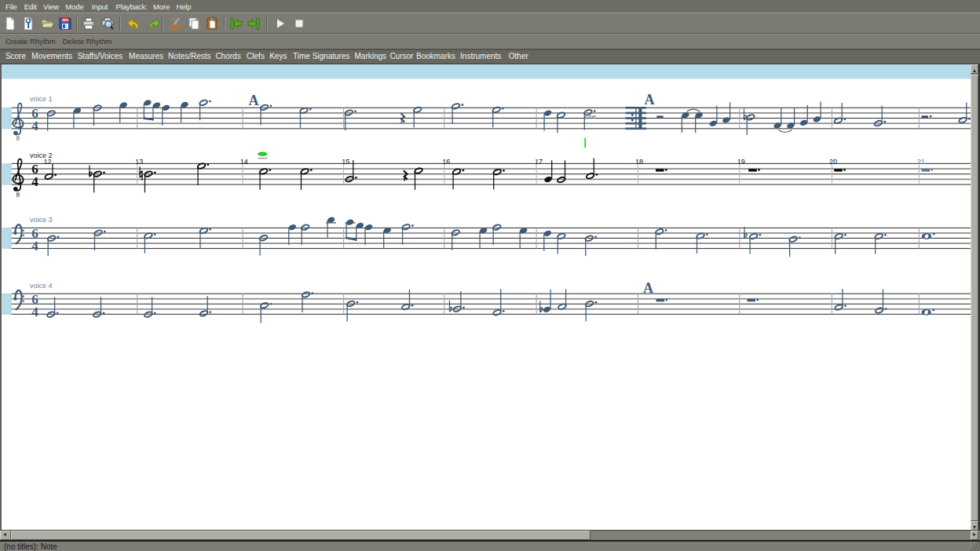 The height and width of the screenshot is (551, 980). Describe the element at coordinates (346, 162) in the screenshot. I see `svg-text: 15` at that location.